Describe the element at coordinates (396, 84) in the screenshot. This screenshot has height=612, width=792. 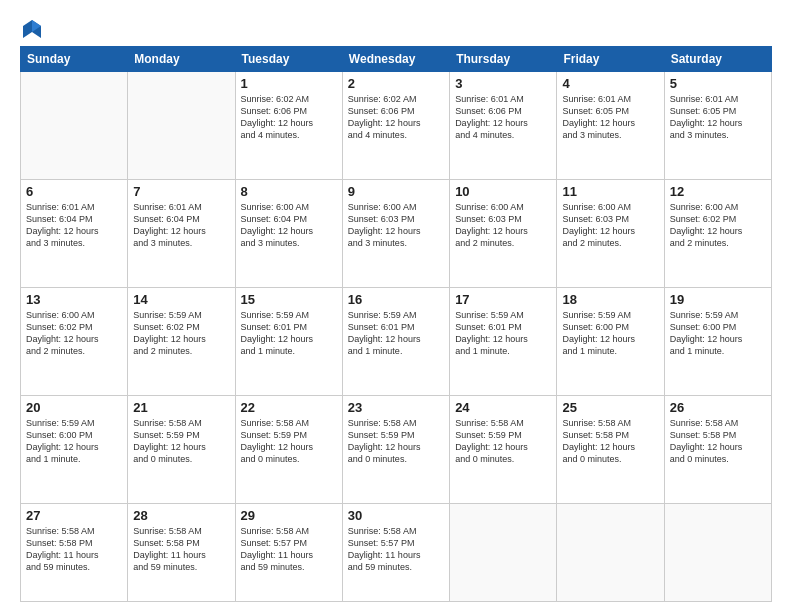
I see `day-number: 2` at that location.